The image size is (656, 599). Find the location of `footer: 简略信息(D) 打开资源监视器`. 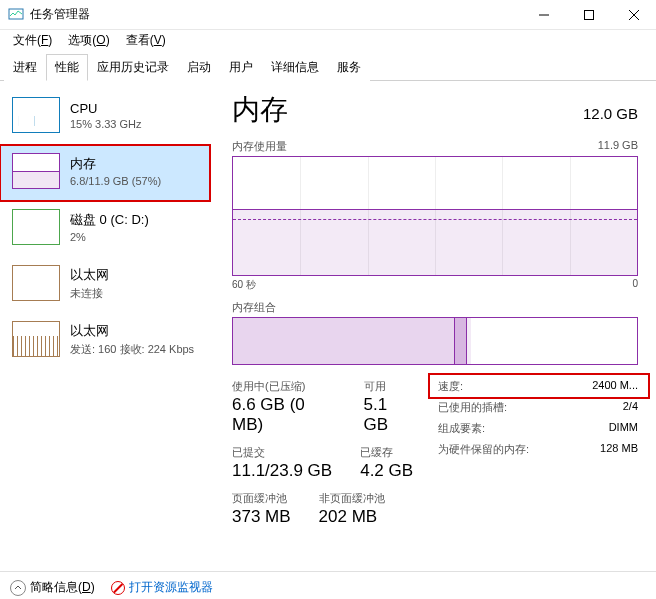

footer: 简略信息(D) 打开资源监视器 is located at coordinates (328, 585).